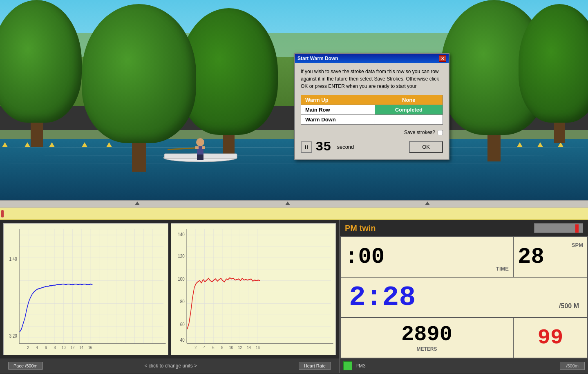  Describe the element at coordinates (360, 366) in the screenshot. I see `pm-footer-indicator-label: PM3` at that location.